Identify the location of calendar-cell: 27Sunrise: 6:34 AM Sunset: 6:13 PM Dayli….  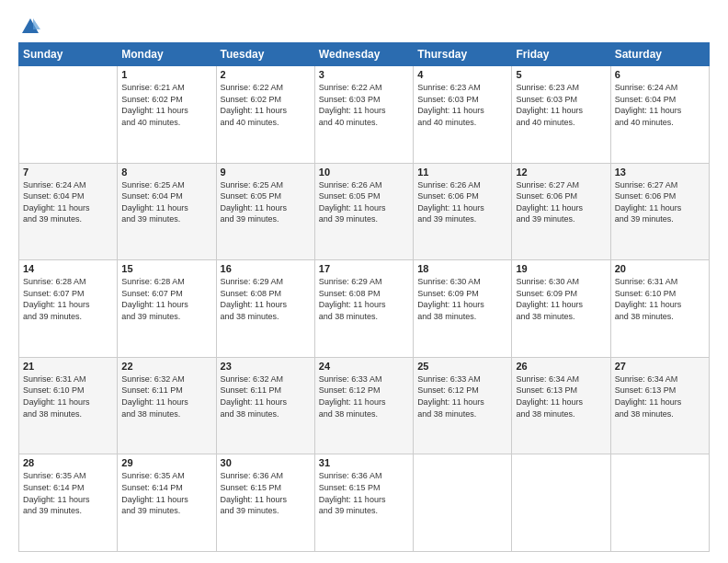
(660, 406).